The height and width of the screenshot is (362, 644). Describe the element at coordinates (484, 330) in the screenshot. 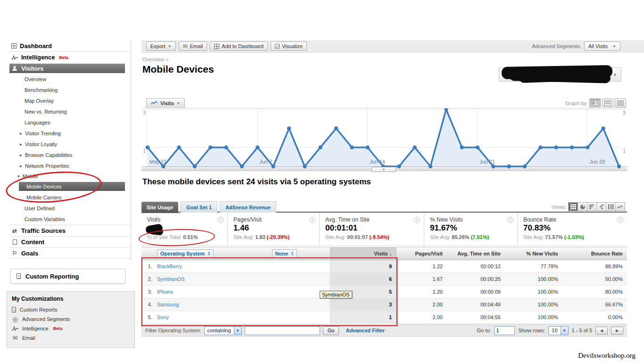

I see `goto-label: Go to:` at that location.